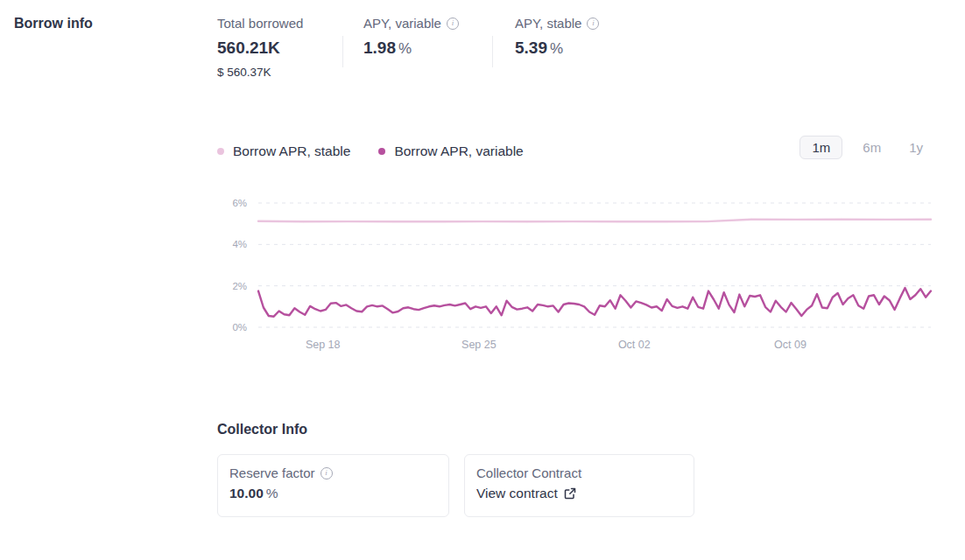 The image size is (965, 560). Describe the element at coordinates (790, 345) in the screenshot. I see `x-axis-tick-label: Oct 09` at that location.